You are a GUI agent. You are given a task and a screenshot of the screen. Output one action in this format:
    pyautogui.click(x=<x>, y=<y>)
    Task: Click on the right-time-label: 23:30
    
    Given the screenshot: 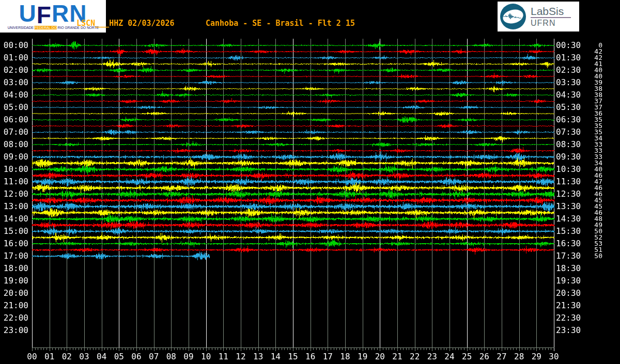 What is the action you would take?
    pyautogui.click(x=571, y=330)
    